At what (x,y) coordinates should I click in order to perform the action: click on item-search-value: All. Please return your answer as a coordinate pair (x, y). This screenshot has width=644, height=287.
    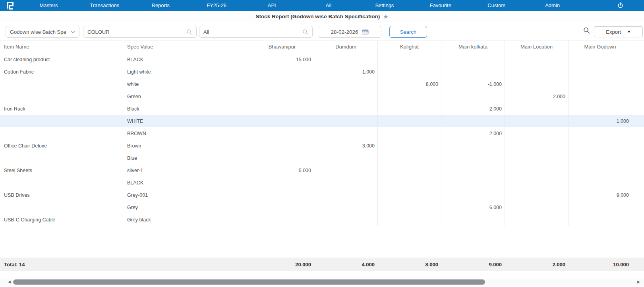
    Looking at the image, I should click on (206, 32).